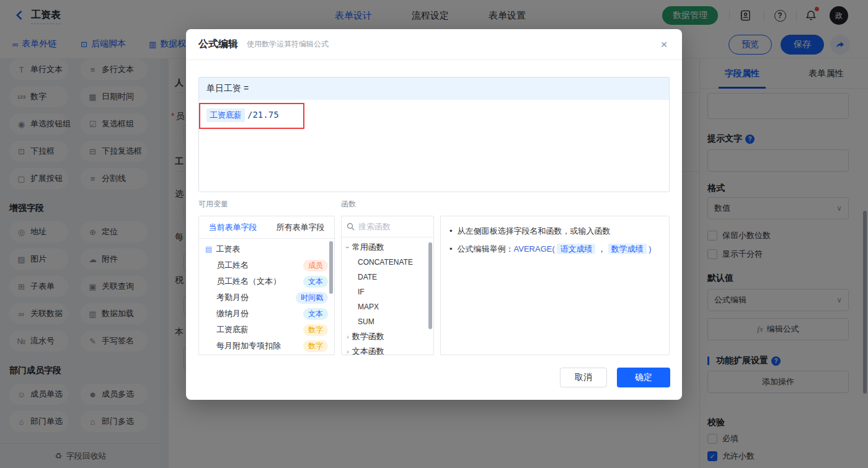 The width and height of the screenshot is (868, 468). What do you see at coordinates (348, 205) in the screenshot?
I see `functions-section-label: 函数` at bounding box center [348, 205].